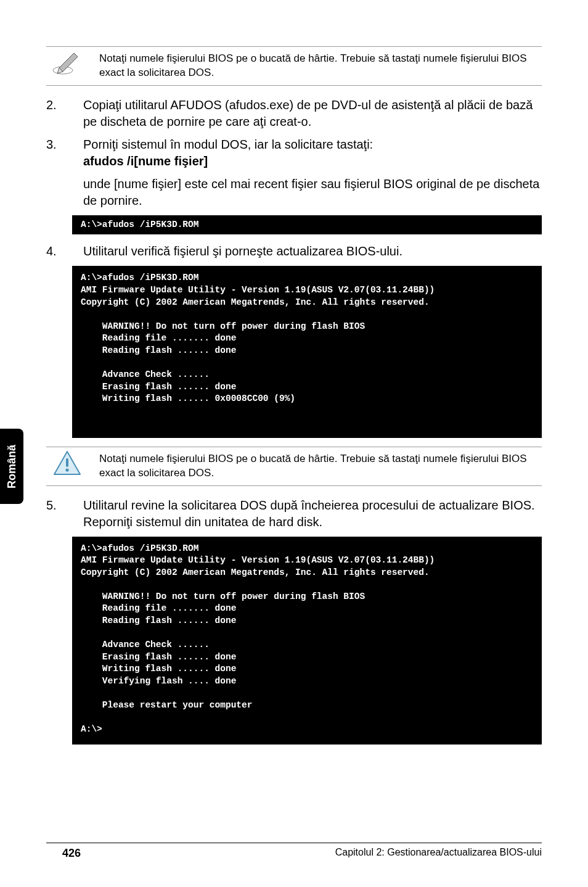  Describe the element at coordinates (65, 144) in the screenshot. I see `step-3-number: 3.` at that location.